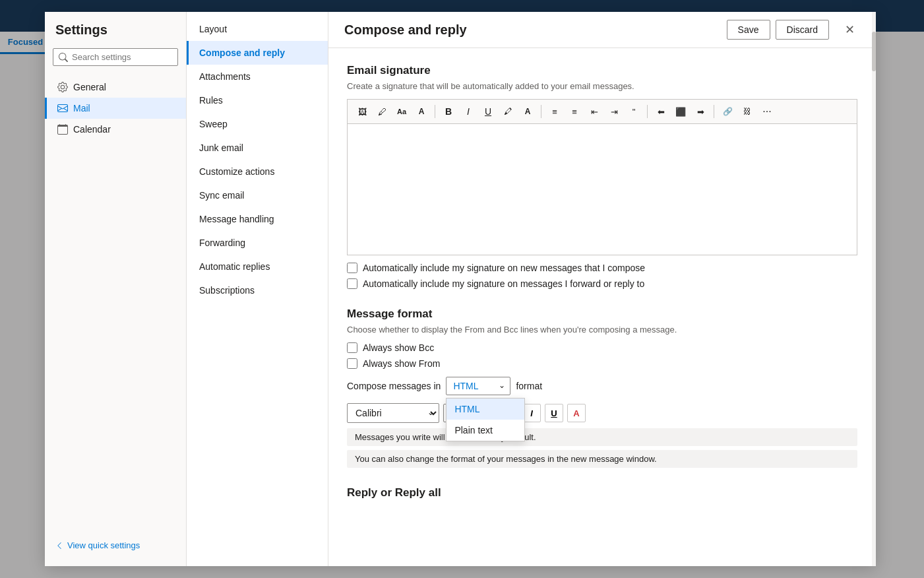  What do you see at coordinates (257, 77) in the screenshot?
I see `nav-attachments: Attachments` at bounding box center [257, 77].